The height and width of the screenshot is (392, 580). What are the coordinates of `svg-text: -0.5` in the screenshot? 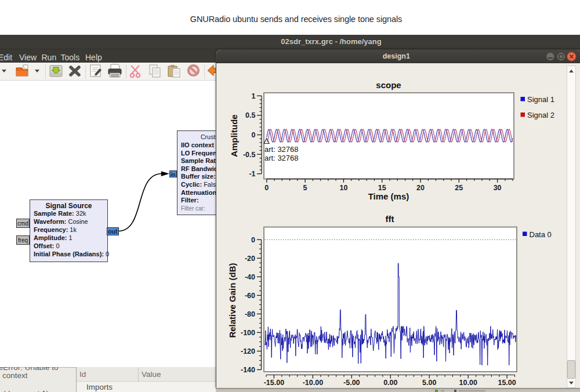 It's located at (249, 155).